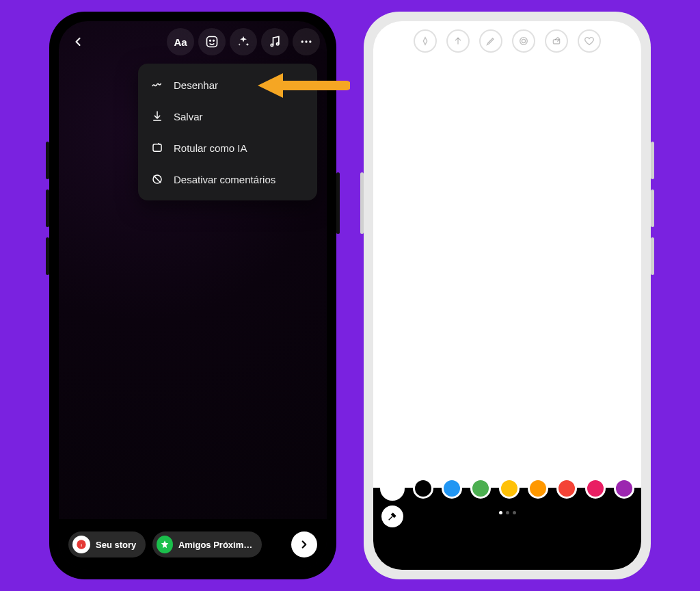  Describe the element at coordinates (458, 41) in the screenshot. I see `brush-arrow-button` at that location.